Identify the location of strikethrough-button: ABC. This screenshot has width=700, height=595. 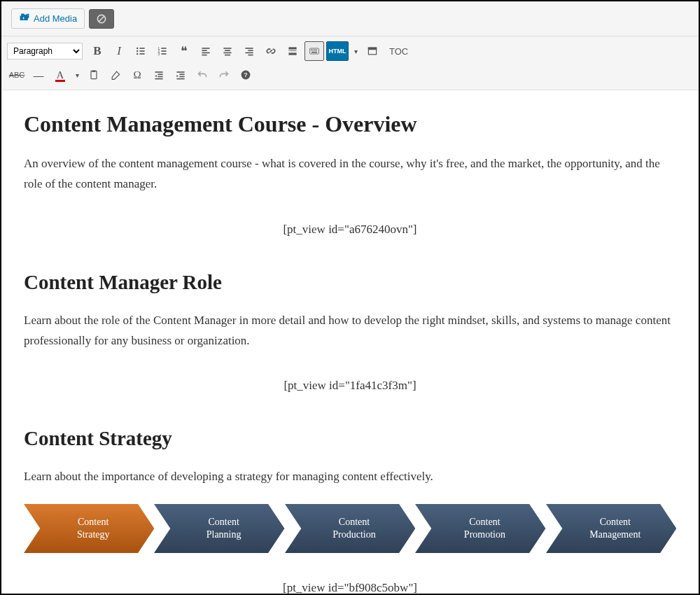
(17, 75).